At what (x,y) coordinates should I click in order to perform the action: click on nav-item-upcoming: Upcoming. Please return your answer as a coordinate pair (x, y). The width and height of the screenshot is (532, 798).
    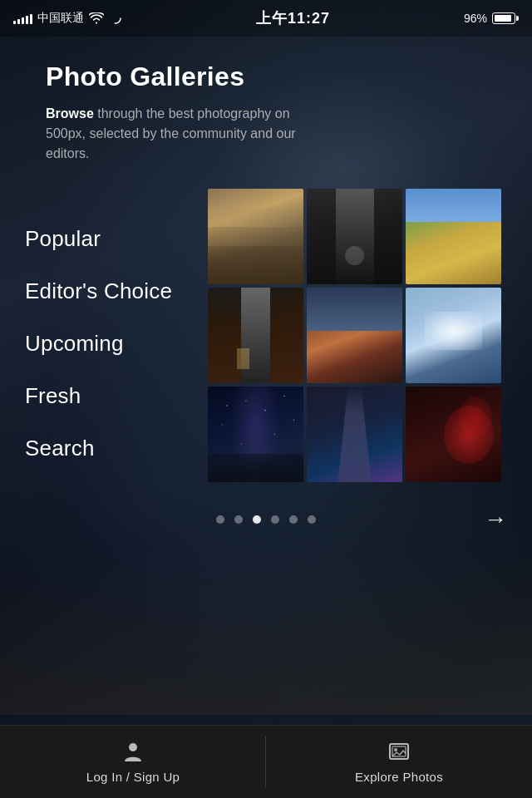
    Looking at the image, I should click on (108, 344).